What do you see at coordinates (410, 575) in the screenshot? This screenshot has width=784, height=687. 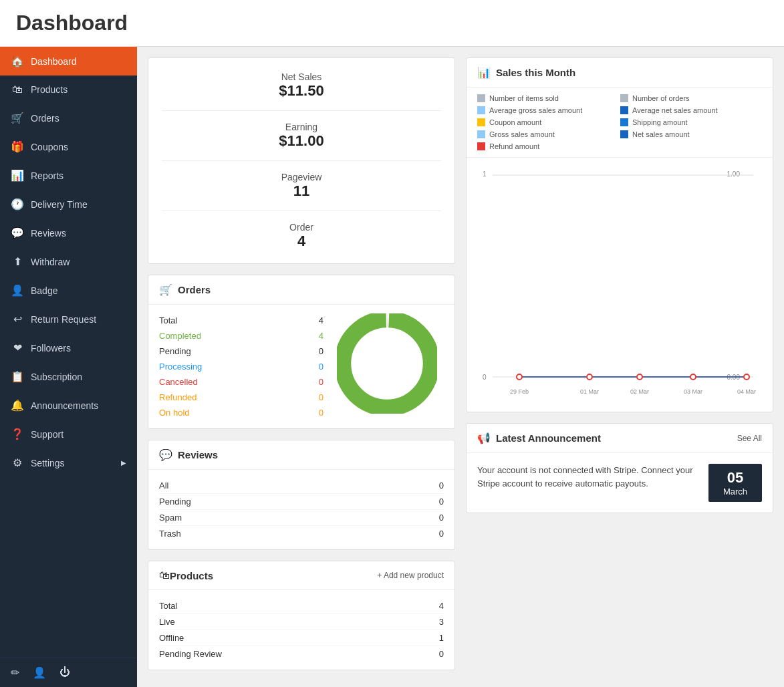 I see `add-new-product-link: + Add new product` at bounding box center [410, 575].